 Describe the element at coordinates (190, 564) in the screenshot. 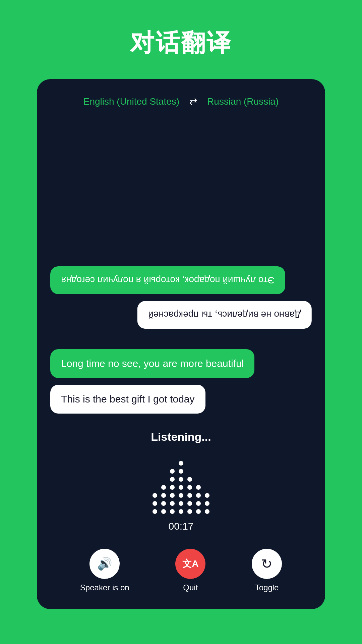

I see `quit-icon: 文A` at that location.